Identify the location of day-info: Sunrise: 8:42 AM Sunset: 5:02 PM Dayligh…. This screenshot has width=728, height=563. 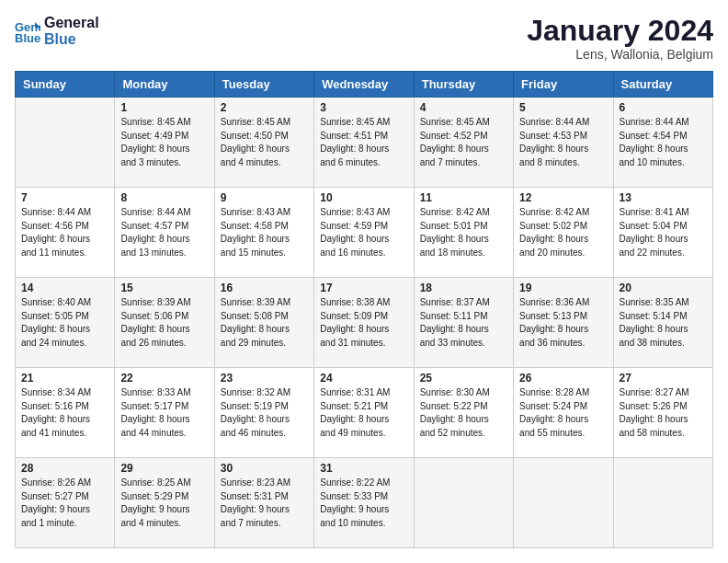
(563, 233).